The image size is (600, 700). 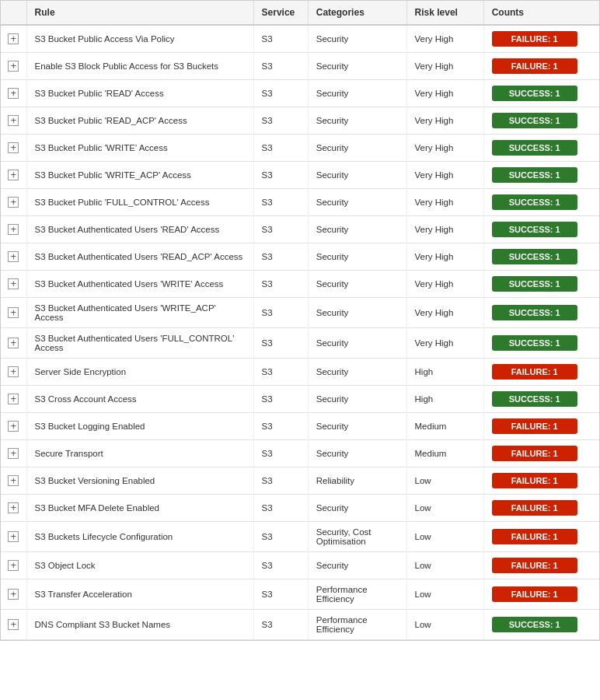 I want to click on rule-cell: S3 Bucket Public 'WRITE' Access, so click(x=140, y=148).